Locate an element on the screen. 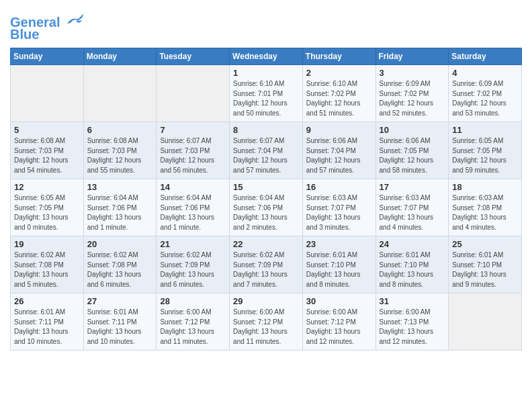 The width and height of the screenshot is (532, 411). day-number: 5 is located at coordinates (47, 130).